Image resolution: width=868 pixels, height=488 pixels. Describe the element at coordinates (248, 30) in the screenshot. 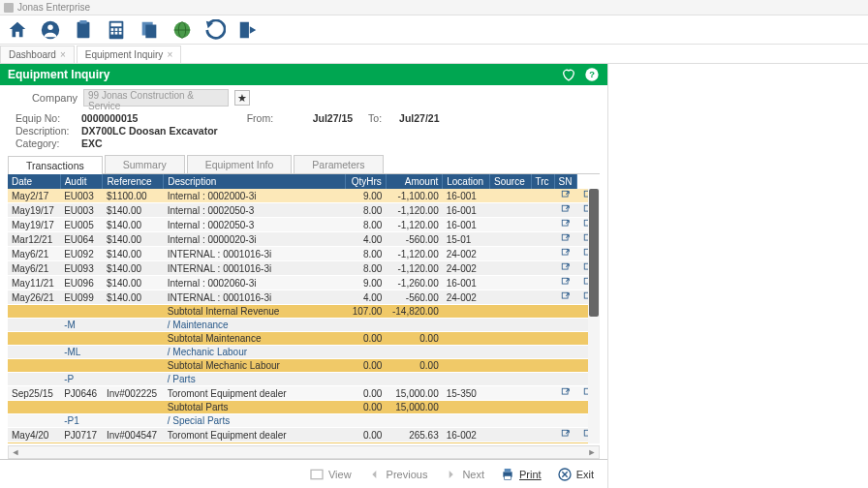

I see `exit-icon` at that location.